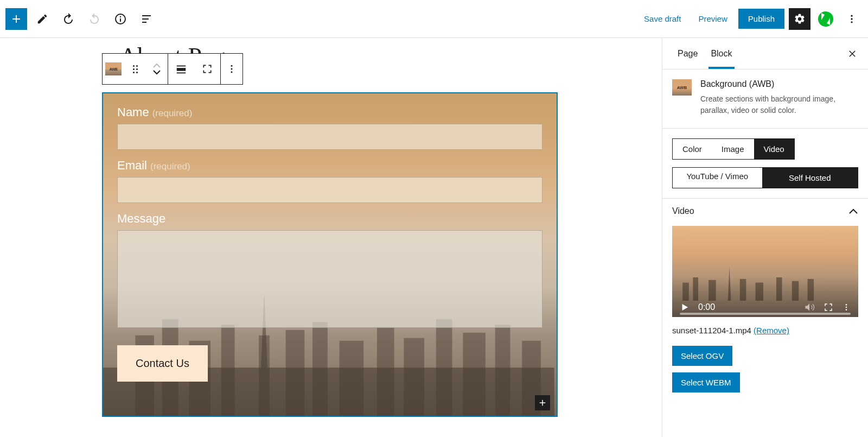  I want to click on bg-type-section: Color Image Video YouTube / Vimeo Self H…, so click(765, 163).